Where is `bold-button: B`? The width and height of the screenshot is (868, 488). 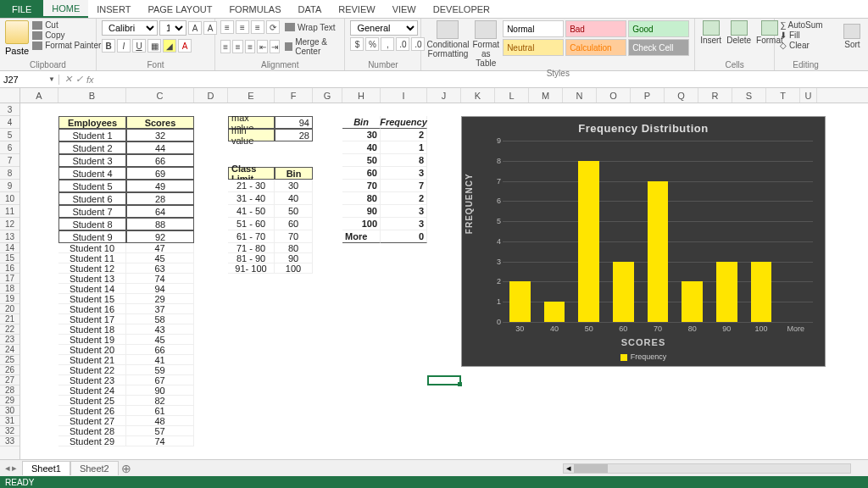 bold-button: B is located at coordinates (108, 46).